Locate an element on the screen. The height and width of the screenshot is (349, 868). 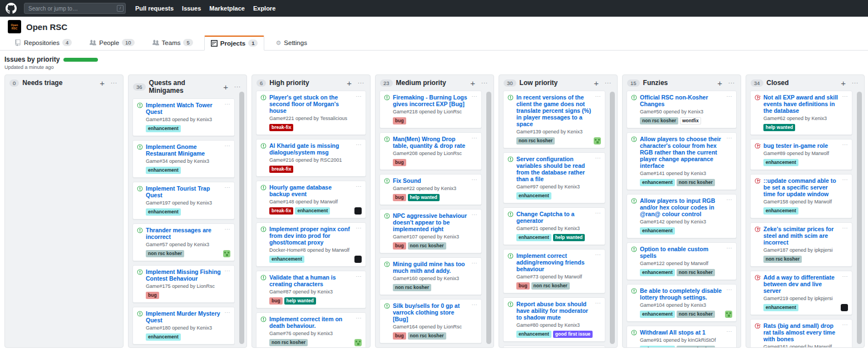
issue-card: In recent versions of the client the gam… is located at coordinates (554, 119).